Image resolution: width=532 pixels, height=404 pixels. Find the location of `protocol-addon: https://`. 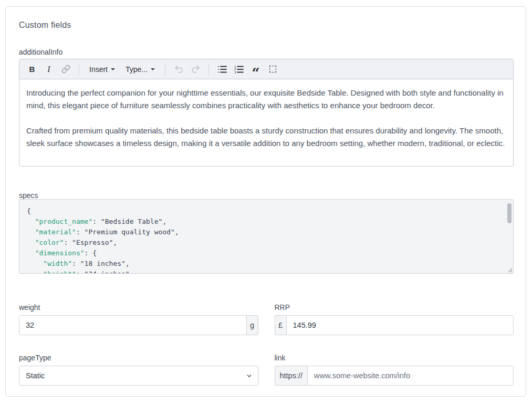

protocol-addon: https:// is located at coordinates (291, 376).